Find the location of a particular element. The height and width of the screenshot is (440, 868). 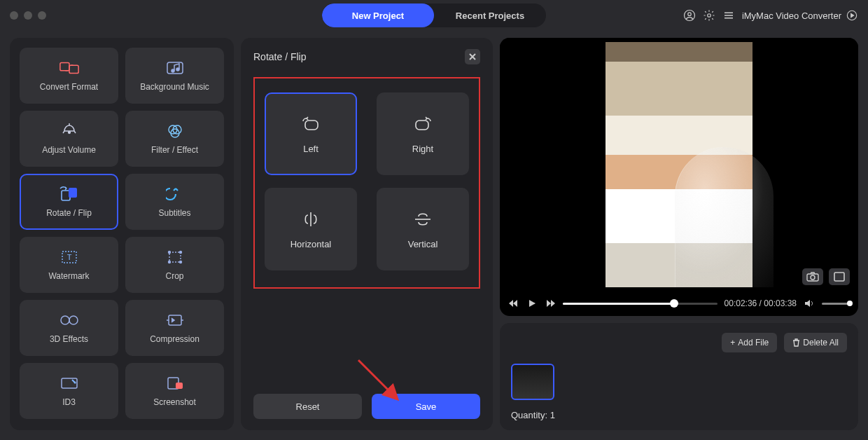

tool-label: Screenshot is located at coordinates (175, 402).